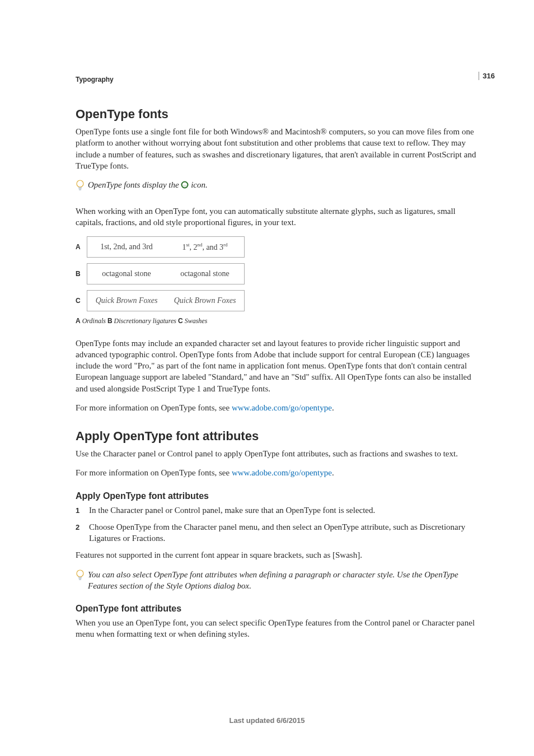  What do you see at coordinates (127, 301) in the screenshot?
I see `figure-sample-left: Quick Brown Foxes` at bounding box center [127, 301].